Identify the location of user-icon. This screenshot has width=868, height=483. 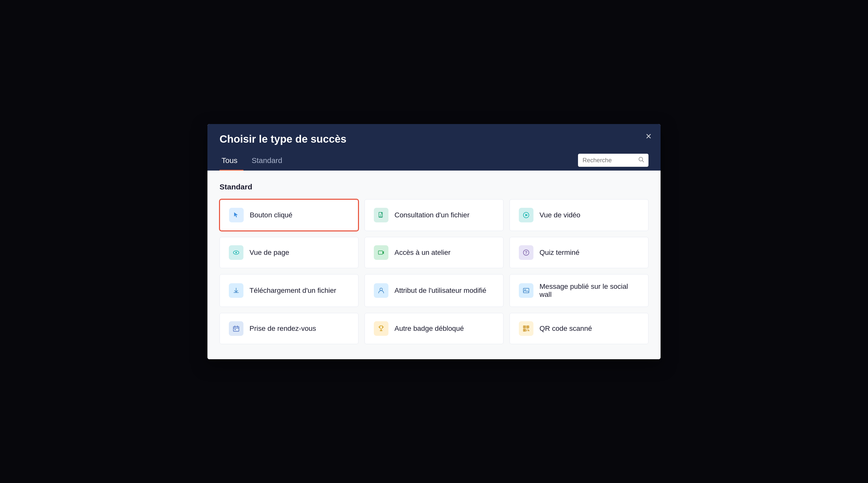
(381, 290).